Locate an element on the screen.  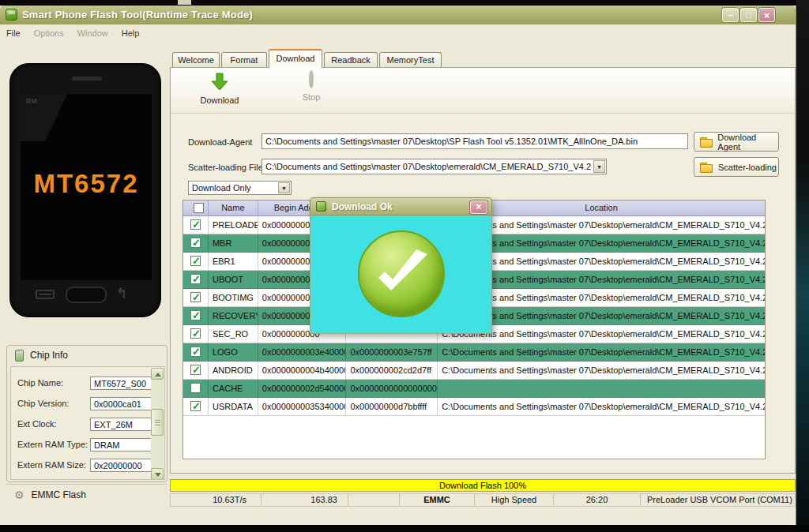
status-cell is located at coordinates (374, 500).